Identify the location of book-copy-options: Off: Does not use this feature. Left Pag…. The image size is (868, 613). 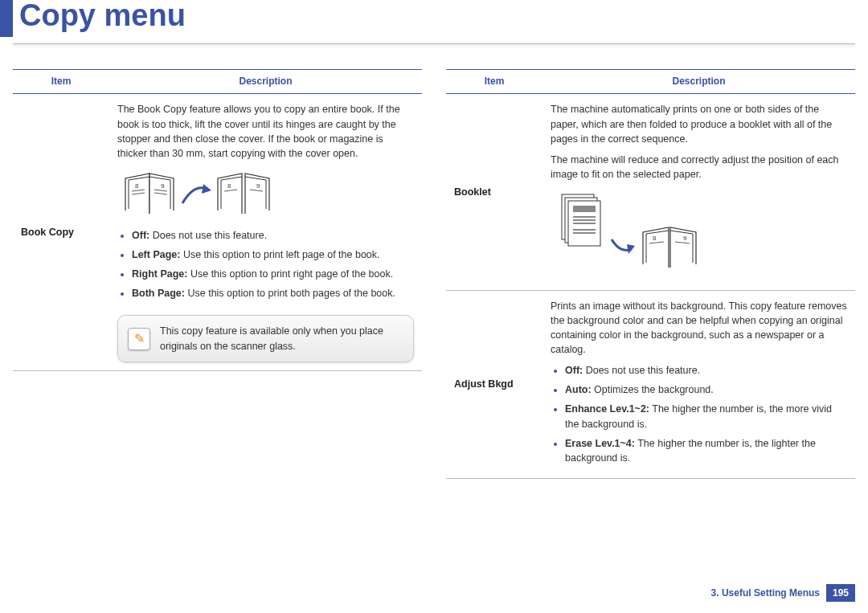
(265, 265).